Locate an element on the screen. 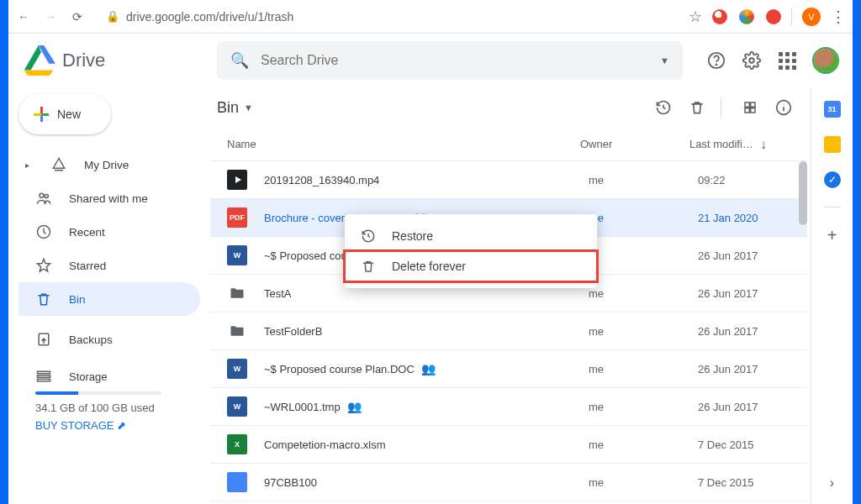 This screenshot has height=504, width=861. new-button-label: New is located at coordinates (69, 114).